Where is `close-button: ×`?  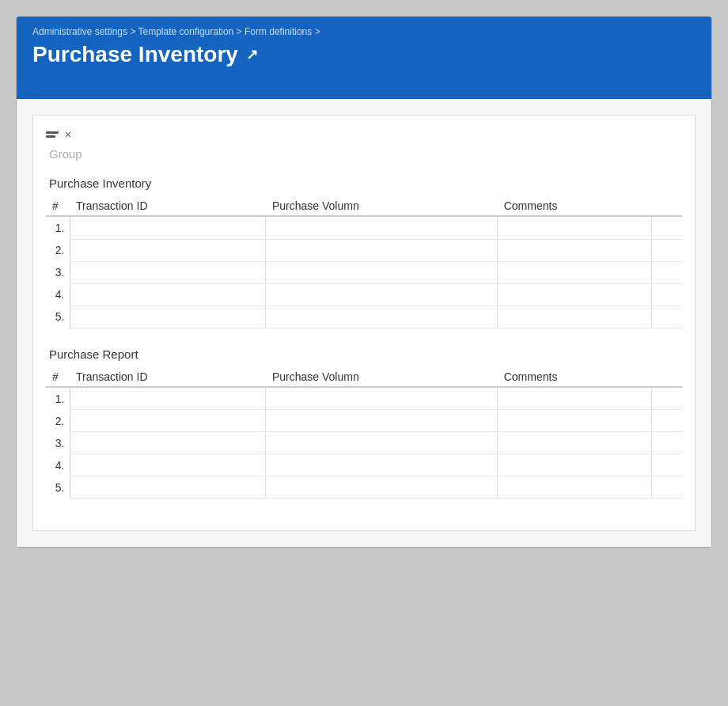 close-button: × is located at coordinates (68, 135).